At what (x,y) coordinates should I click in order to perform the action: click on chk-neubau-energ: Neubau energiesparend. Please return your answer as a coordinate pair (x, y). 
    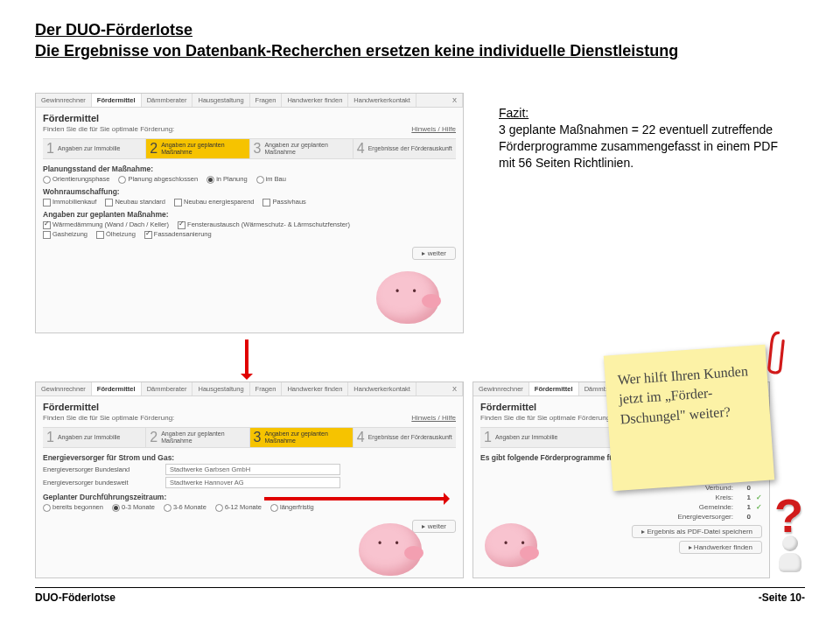
    Looking at the image, I should click on (214, 201).